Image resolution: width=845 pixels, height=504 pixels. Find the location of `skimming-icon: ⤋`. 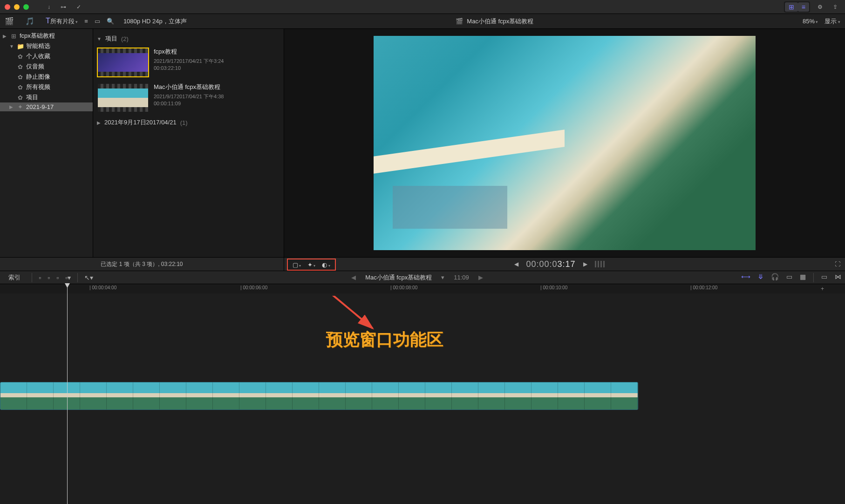

skimming-icon: ⤋ is located at coordinates (761, 278).